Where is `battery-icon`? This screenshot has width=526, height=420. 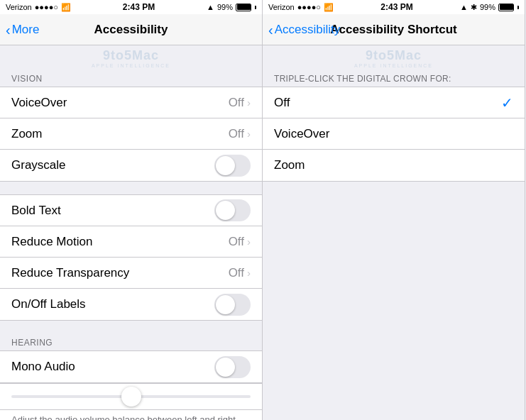 battery-icon is located at coordinates (243, 7).